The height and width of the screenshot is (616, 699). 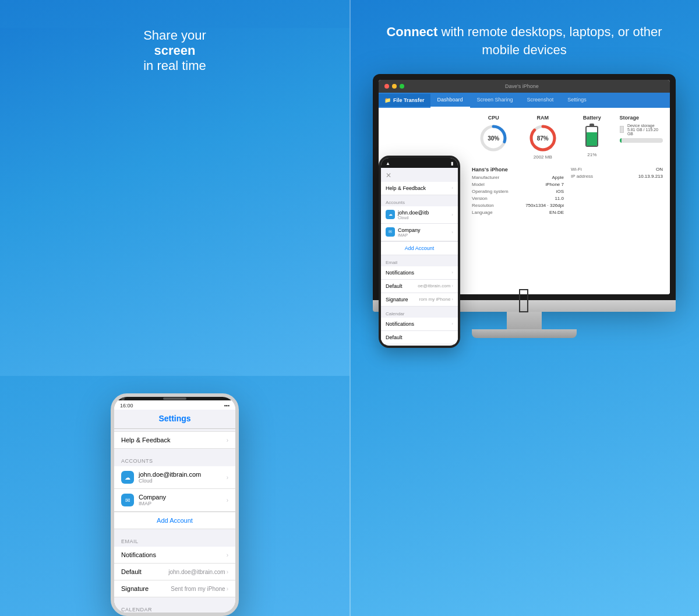 What do you see at coordinates (170, 474) in the screenshot?
I see `account1-name: john.doe@itbrain.com` at bounding box center [170, 474].